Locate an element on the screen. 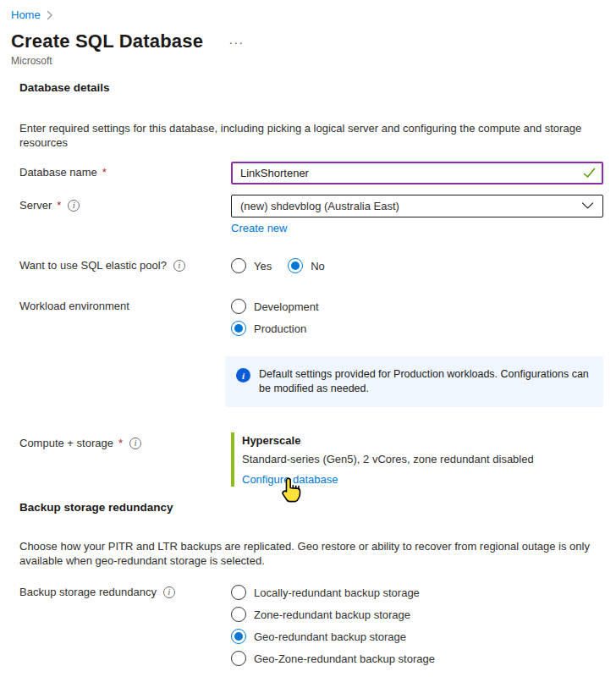  compute-tier-name: Hyperscale is located at coordinates (423, 440).